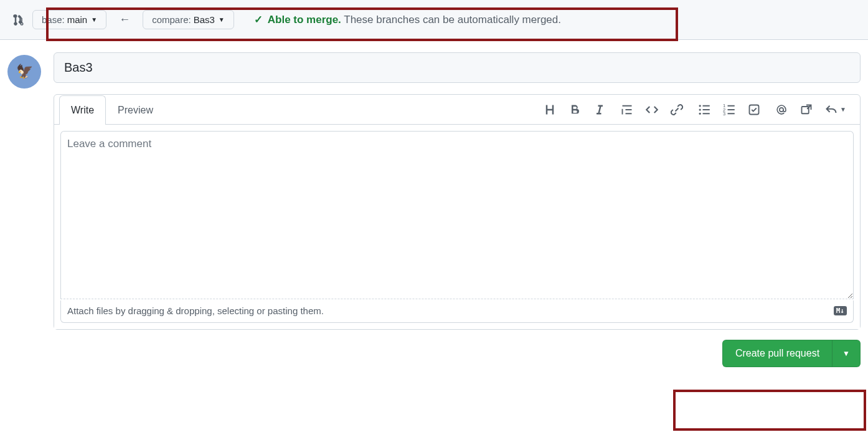 Image resolution: width=868 pixels, height=432 pixels. Describe the element at coordinates (304, 20) in the screenshot. I see `merge-status-bold: Able to merge.` at that location.